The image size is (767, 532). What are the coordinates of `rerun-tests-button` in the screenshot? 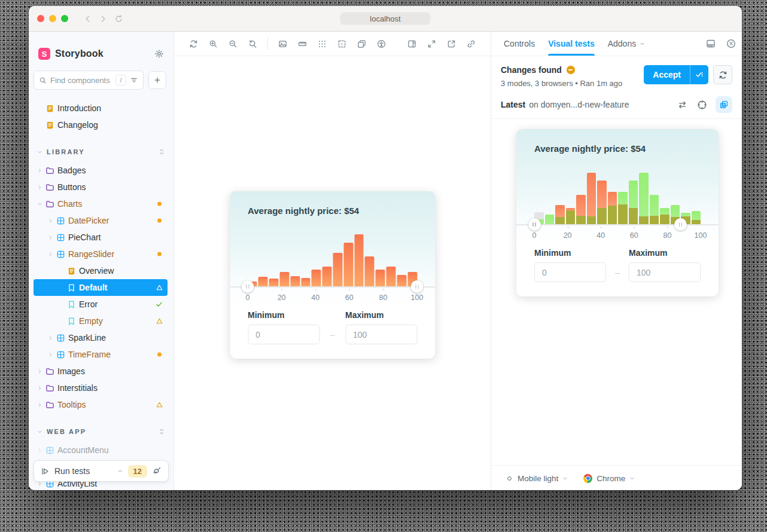 It's located at (723, 75).